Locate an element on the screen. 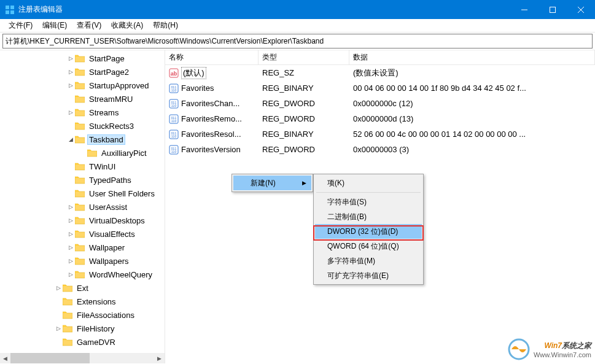 Image resolution: width=595 pixels, height=364 pixels. menu-file: 文件(F) is located at coordinates (21, 26).